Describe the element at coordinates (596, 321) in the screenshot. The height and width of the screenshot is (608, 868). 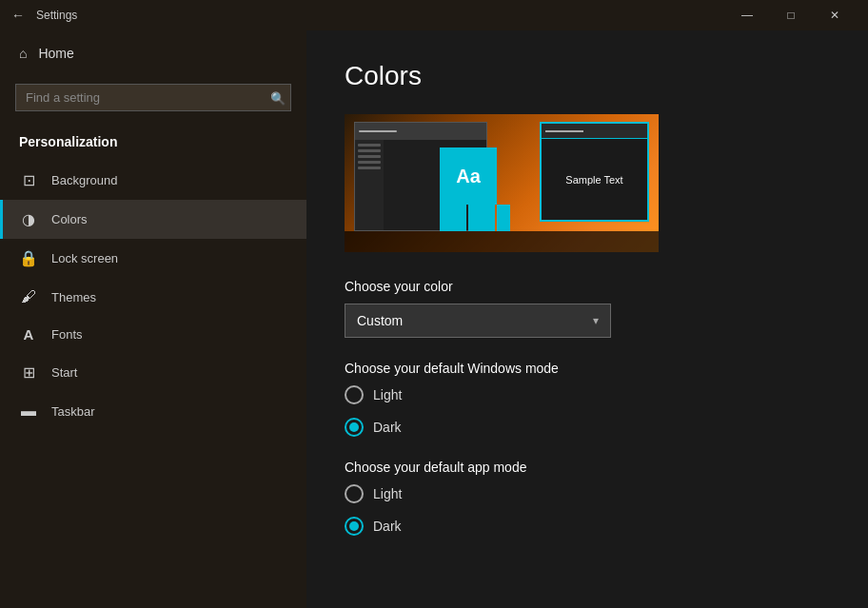
I see `chevron-down-icon: ▾` at that location.